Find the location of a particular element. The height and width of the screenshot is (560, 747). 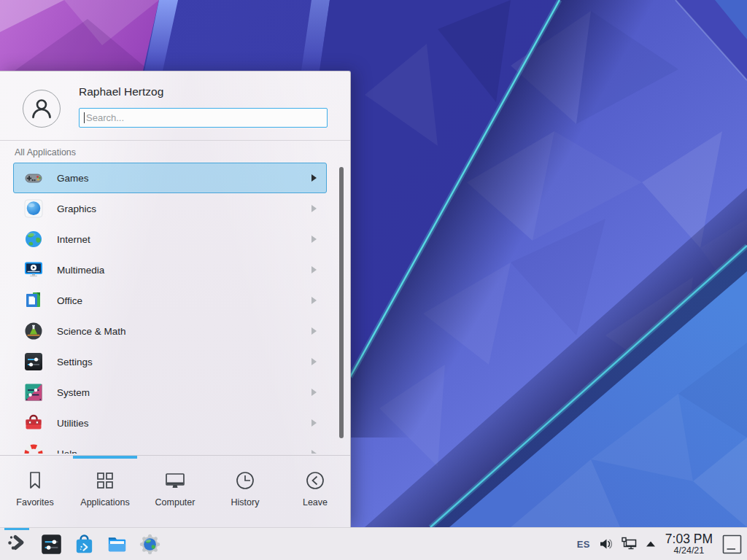

network-icon is located at coordinates (629, 544).